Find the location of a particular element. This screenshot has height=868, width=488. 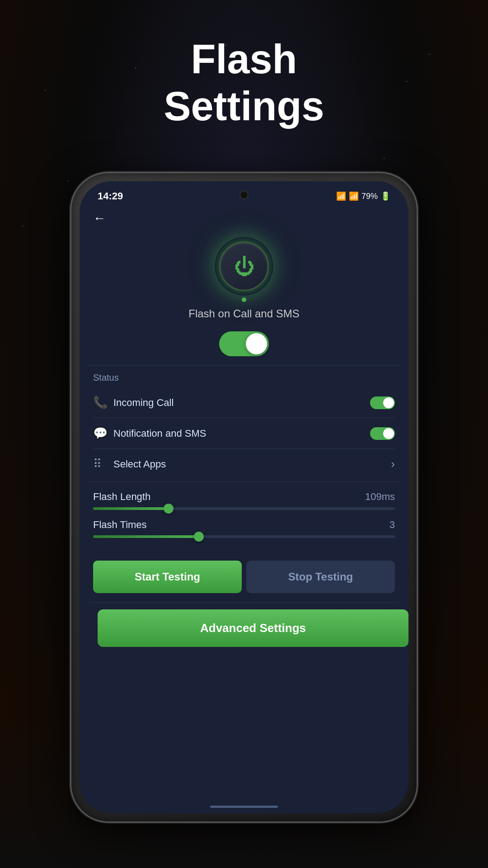

status-icons: 📶 📶 79% 🔋 is located at coordinates (363, 196).